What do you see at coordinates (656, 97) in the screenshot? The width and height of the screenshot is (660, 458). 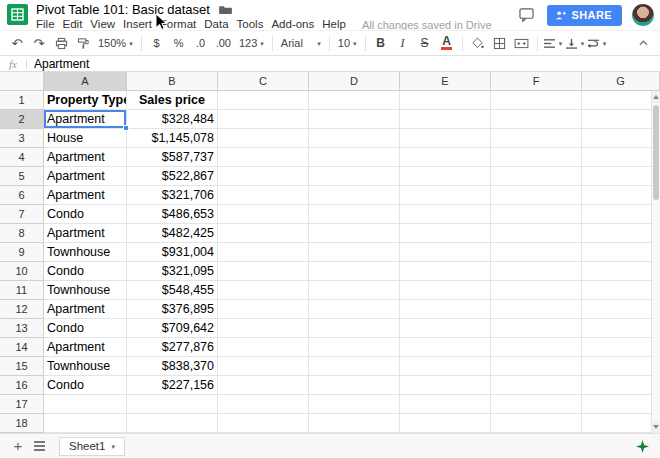 I see `scroll-up-button` at bounding box center [656, 97].